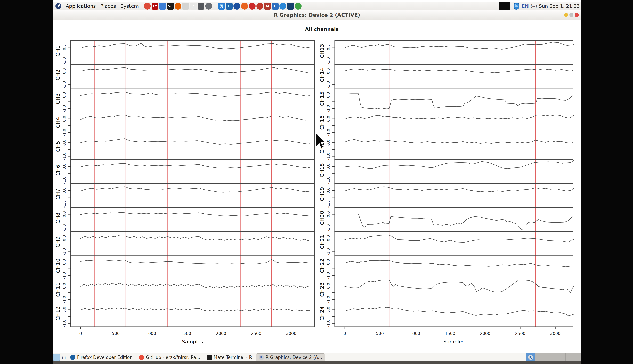 The height and width of the screenshot is (364, 633). I want to click on screen-bottom-edge, so click(317, 363).